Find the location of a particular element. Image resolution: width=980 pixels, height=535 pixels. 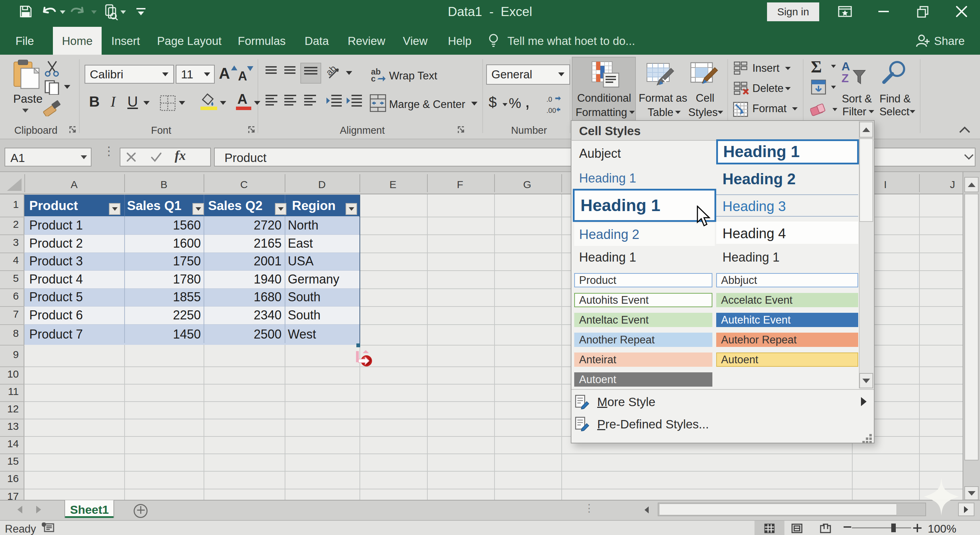

svg-text: .0 is located at coordinates (549, 99).